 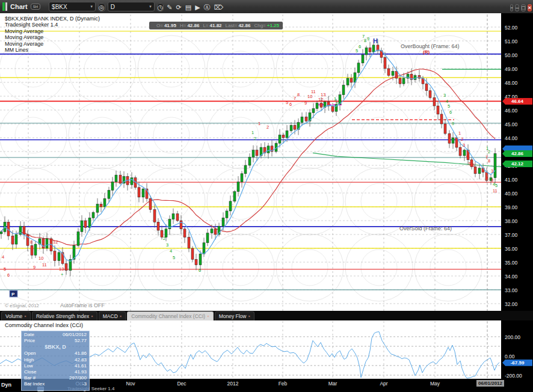 What do you see at coordinates (52, 25) in the screenshot?
I see `legend-study: Tradesight Seeker 1.4` at bounding box center [52, 25].